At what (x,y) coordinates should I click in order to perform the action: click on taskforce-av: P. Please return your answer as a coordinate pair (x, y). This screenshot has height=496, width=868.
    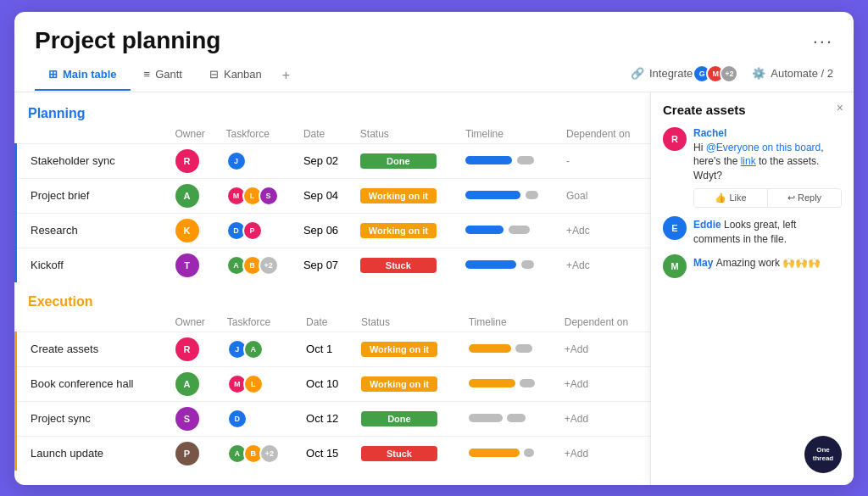
    Looking at the image, I should click on (253, 231).